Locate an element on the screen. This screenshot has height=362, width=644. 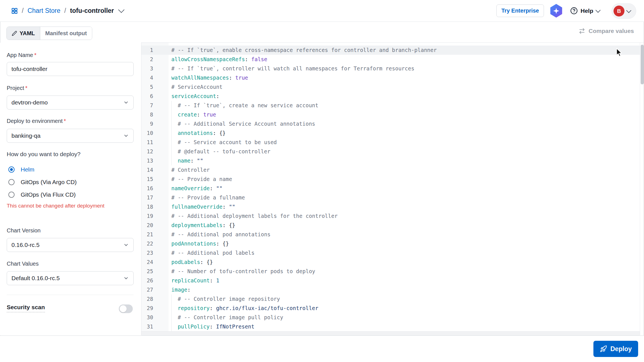
deploy-option-gitops-argo: GitOps (Via Argo CD) is located at coordinates (42, 182).